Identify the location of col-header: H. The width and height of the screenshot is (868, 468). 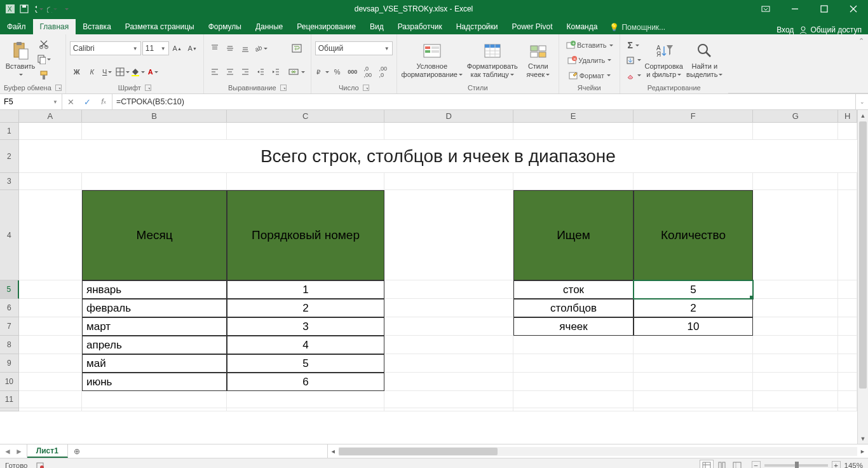
(848, 116).